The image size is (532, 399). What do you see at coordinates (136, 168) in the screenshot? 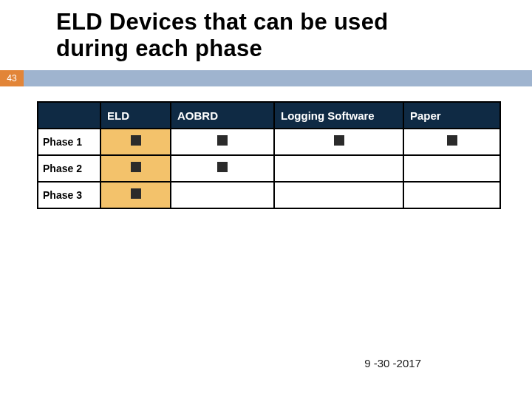
I see `cell-phase2-eld` at bounding box center [136, 168].